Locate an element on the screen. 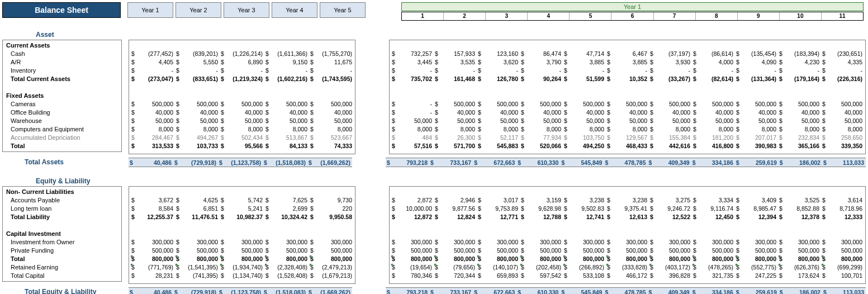 The height and width of the screenshot is (294, 868). lbl-fixed-assets: Fixed Assets is located at coordinates (62, 96).